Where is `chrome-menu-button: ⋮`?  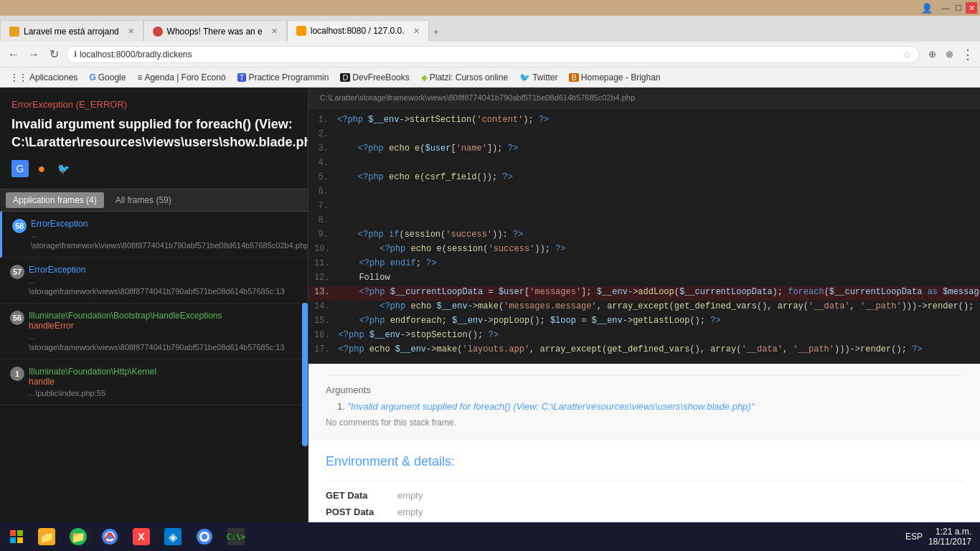
chrome-menu-button: ⋮ is located at coordinates (968, 55).